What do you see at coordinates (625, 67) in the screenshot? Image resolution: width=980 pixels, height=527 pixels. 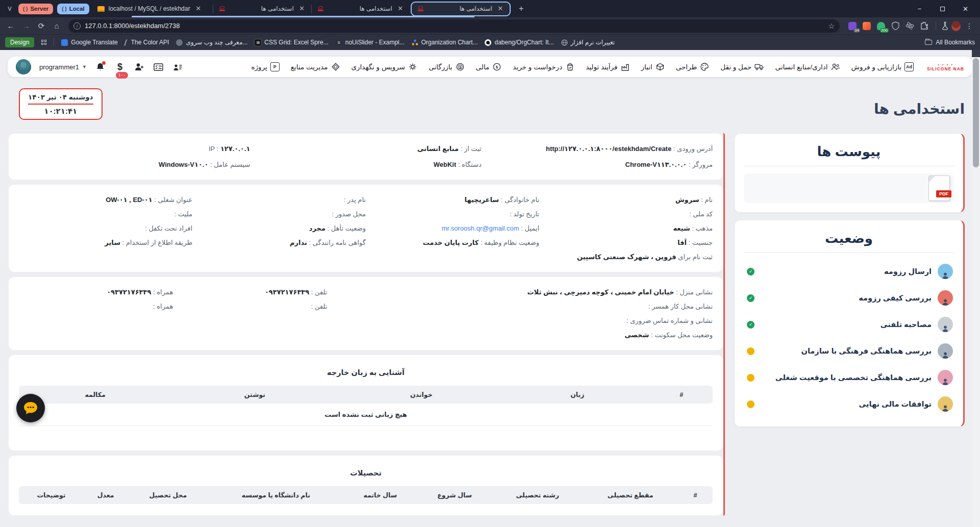 I see `factory-icon` at bounding box center [625, 67].